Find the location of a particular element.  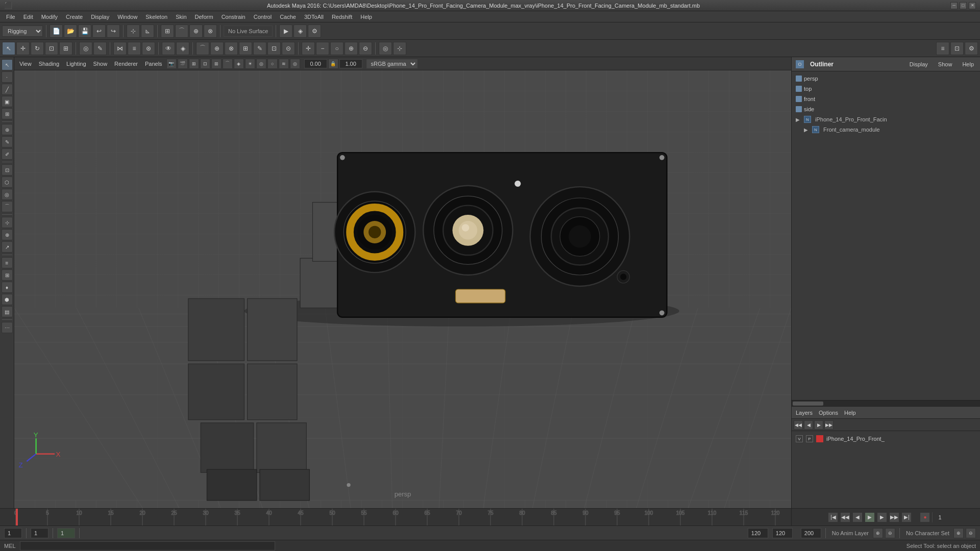

menu-item-modify: Modify is located at coordinates (50, 17).